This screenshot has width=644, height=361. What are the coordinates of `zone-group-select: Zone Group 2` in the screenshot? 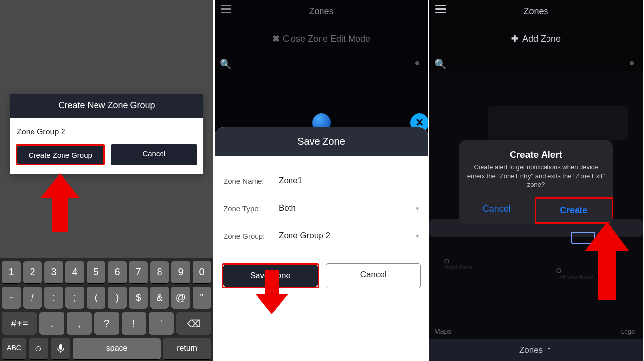 It's located at (347, 236).